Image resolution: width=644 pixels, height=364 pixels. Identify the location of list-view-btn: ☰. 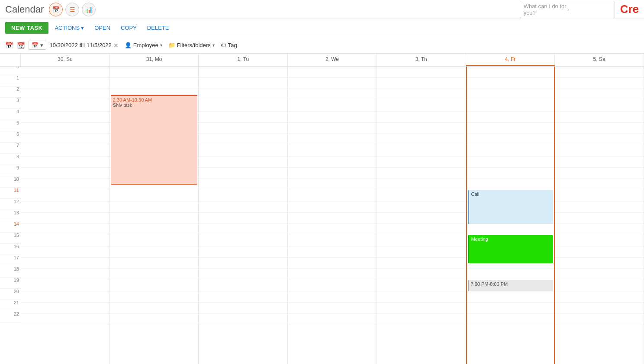
(72, 10).